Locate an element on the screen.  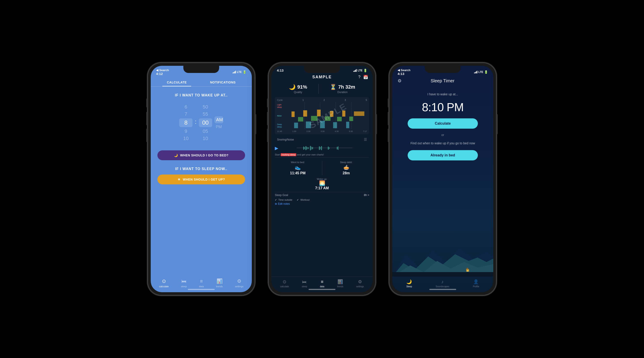
chart-visualization: SAMPLE is located at coordinates (328, 116).